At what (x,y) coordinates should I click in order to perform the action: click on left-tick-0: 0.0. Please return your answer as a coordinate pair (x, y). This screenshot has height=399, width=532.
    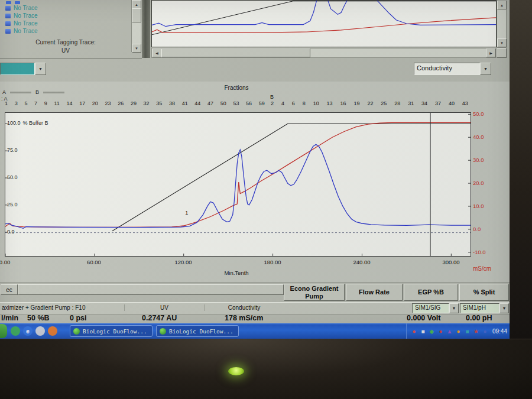
    Looking at the image, I should click on (11, 232).